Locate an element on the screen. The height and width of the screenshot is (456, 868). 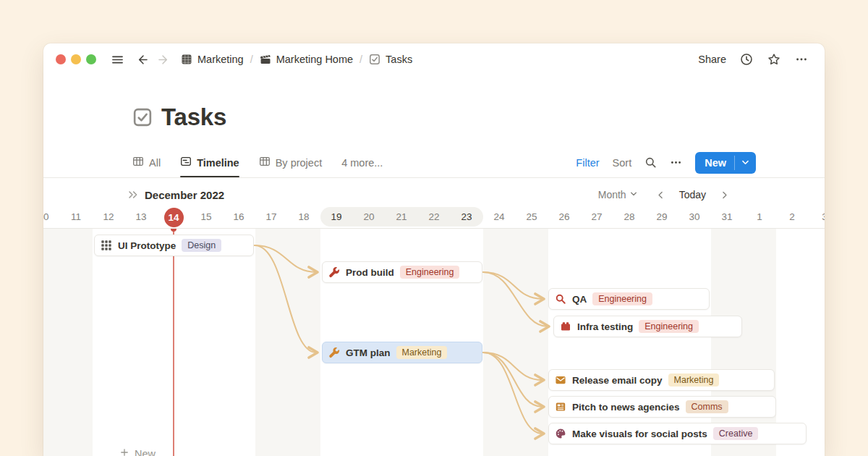
view-toolbar: AllTimelineBy project4 more... Filter So… is located at coordinates (434, 163).